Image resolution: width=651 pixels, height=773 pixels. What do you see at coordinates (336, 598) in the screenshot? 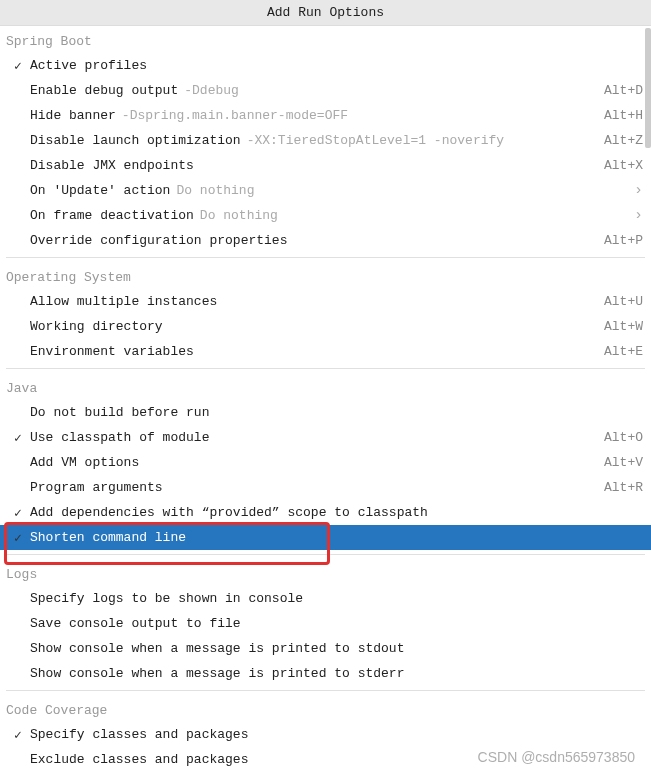
I see `option-label: Specify logs to be shown in console` at bounding box center [336, 598].